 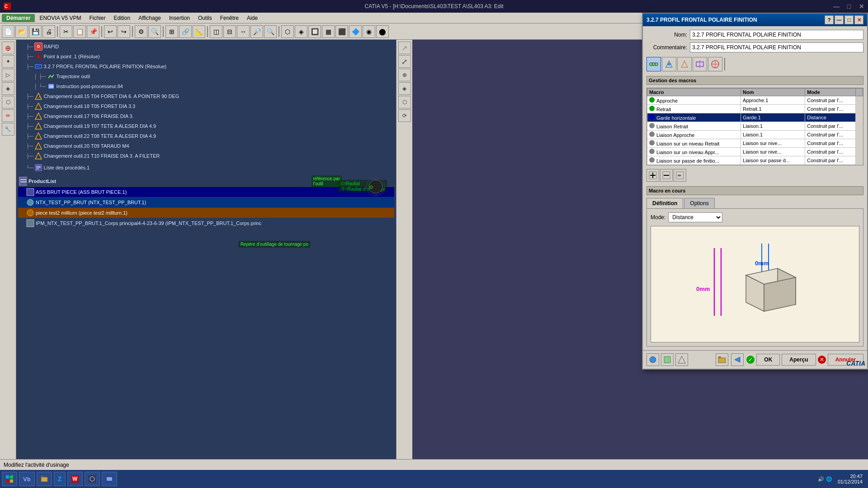 I want to click on macro-remove-btn, so click(x=666, y=175).